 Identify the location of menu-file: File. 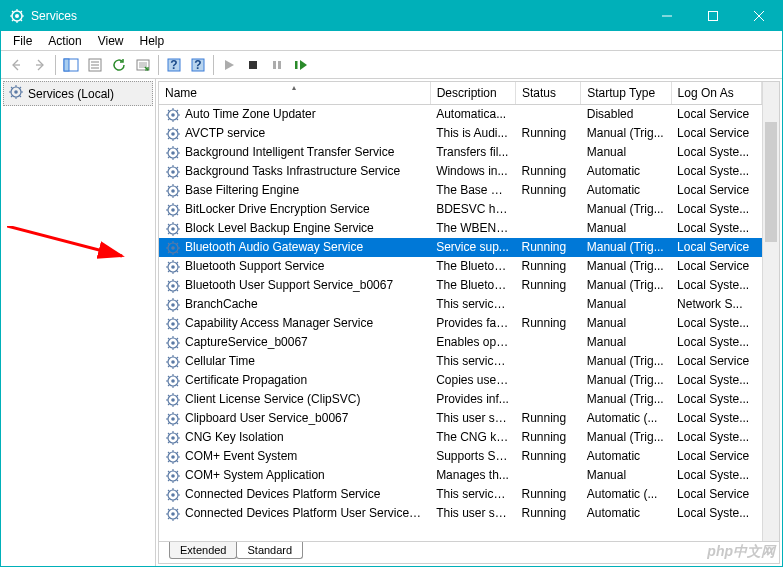
(22, 41).